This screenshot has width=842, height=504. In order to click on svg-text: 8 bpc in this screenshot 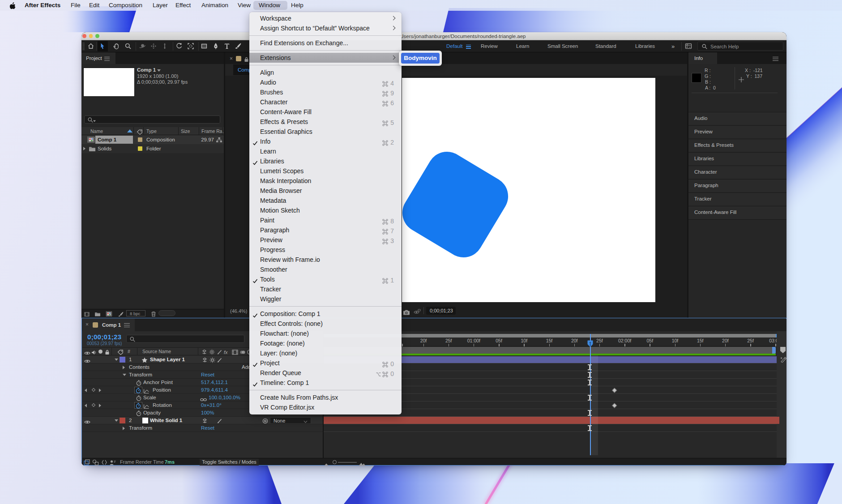, I will do `click(135, 313)`.